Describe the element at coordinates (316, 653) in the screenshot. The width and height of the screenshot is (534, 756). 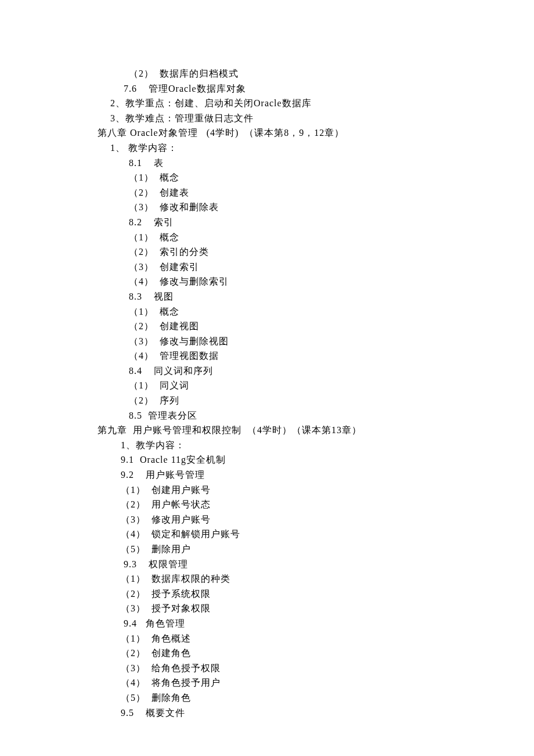
I see `outline-line: （2） 创建角色` at that location.